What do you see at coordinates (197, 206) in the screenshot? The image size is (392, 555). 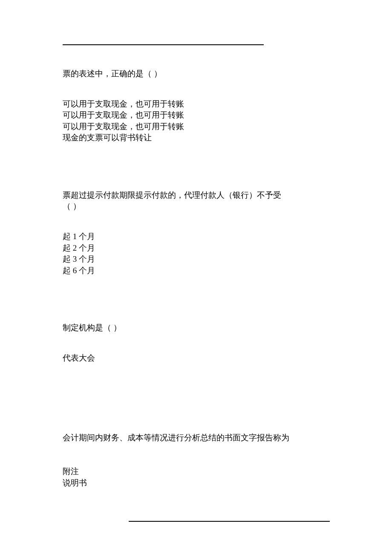 I see `q2-stem-2: （ ）` at bounding box center [197, 206].